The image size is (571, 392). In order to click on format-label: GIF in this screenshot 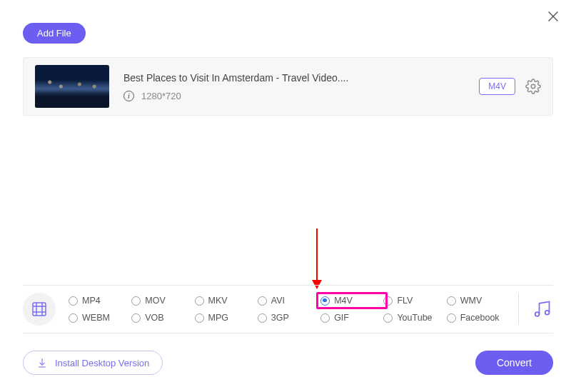, I will do `click(341, 318)`.